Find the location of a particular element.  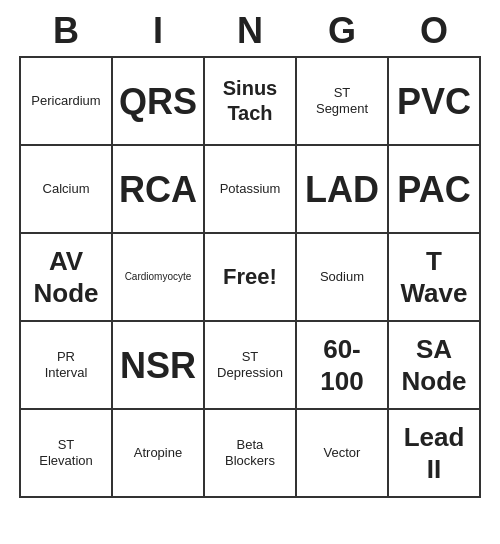

cell-r3-c1: NSR is located at coordinates (159, 366).